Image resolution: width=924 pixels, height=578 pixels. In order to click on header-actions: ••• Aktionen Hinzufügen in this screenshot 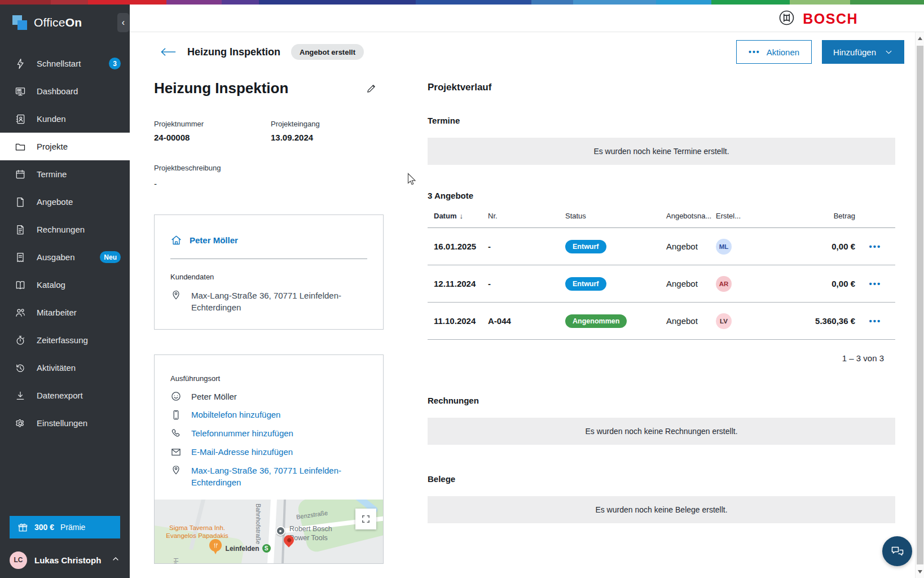, I will do `click(820, 52)`.